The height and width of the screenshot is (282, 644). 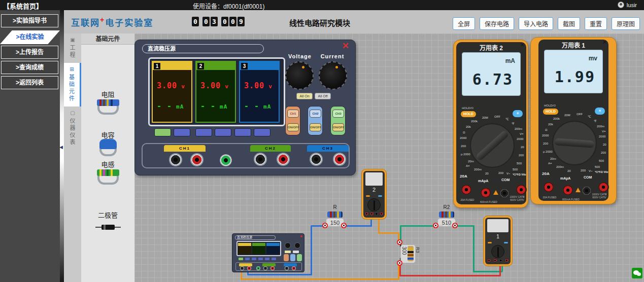 What do you see at coordinates (300, 56) in the screenshot?
I see `voltage-knob-label: Voltage` at bounding box center [300, 56].